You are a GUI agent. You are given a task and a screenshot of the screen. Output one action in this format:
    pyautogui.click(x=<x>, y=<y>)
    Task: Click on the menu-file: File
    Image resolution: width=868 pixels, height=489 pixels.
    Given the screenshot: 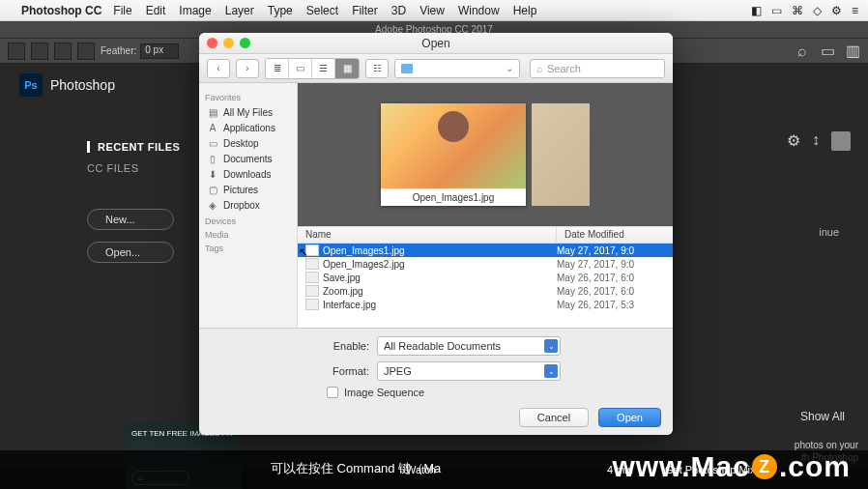 What is the action you would take?
    pyautogui.click(x=122, y=11)
    